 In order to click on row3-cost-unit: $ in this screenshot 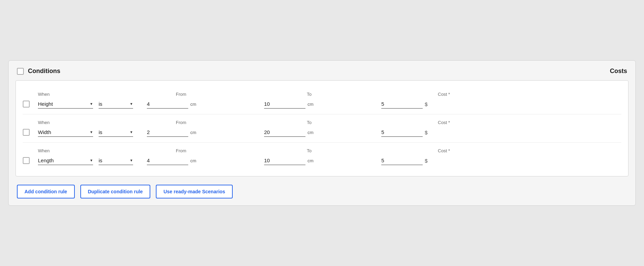, I will do `click(426, 161)`.